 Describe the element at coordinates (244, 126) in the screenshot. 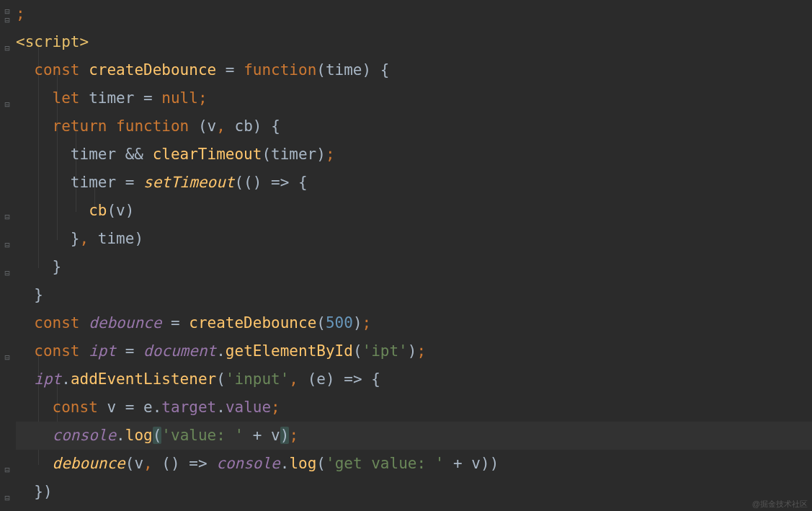

I see `param-cb: cb` at that location.